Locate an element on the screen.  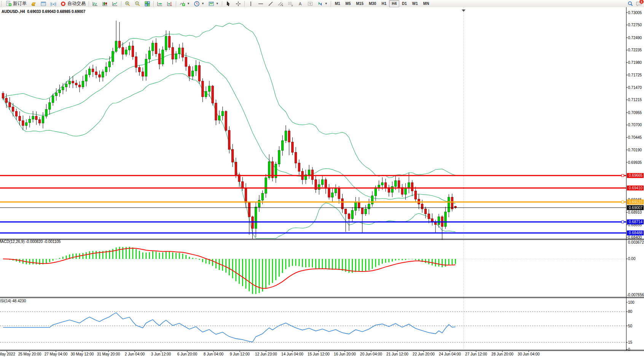
data-window-button is located at coordinates (43, 4).